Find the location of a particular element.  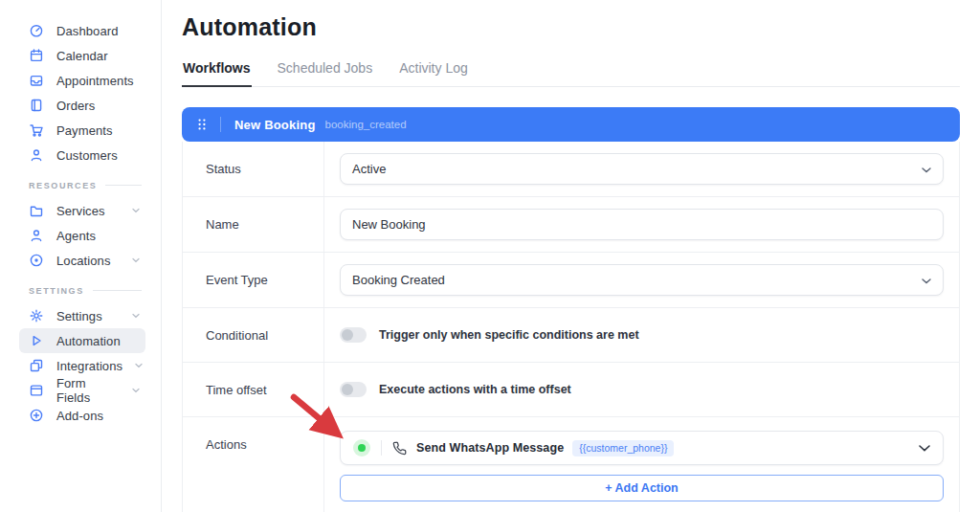

sidebar-item-appointments: Appointments is located at coordinates (82, 80).